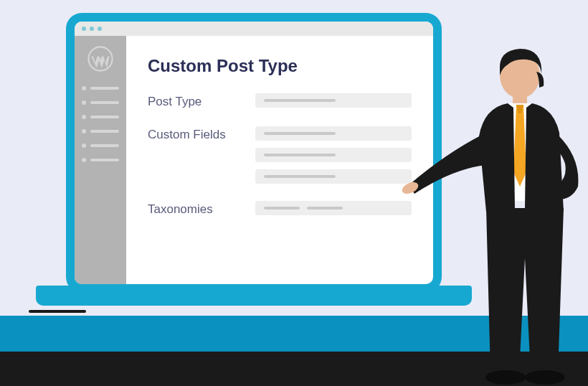  What do you see at coordinates (280, 209) in the screenshot?
I see `section-taxonomies: Taxonomies` at bounding box center [280, 209].